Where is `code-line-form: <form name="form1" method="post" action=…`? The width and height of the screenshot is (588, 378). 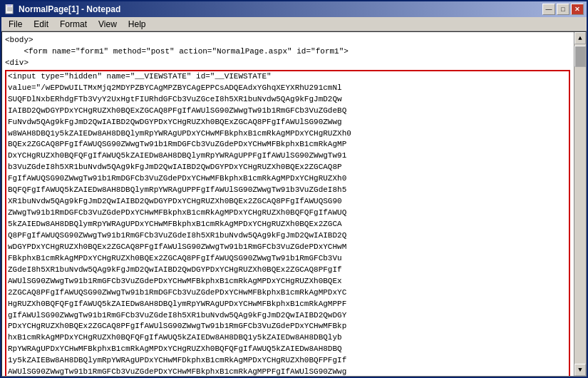 code-line-form: <form name="form1" method="post" action=… is located at coordinates (288, 52).